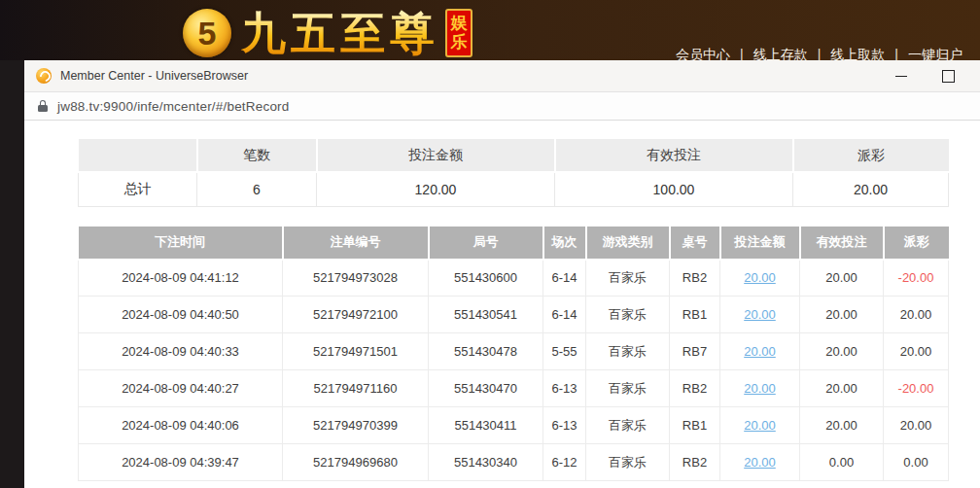 This screenshot has height=488, width=980. What do you see at coordinates (842, 243) in the screenshot?
I see `bet-header-cell: 有效投注` at bounding box center [842, 243].